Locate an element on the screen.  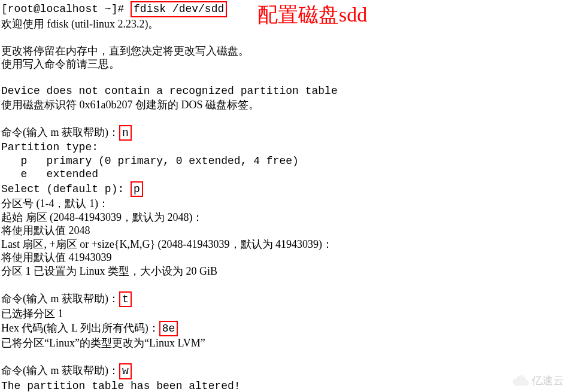
boxed-8e: 8e is located at coordinates (169, 329).